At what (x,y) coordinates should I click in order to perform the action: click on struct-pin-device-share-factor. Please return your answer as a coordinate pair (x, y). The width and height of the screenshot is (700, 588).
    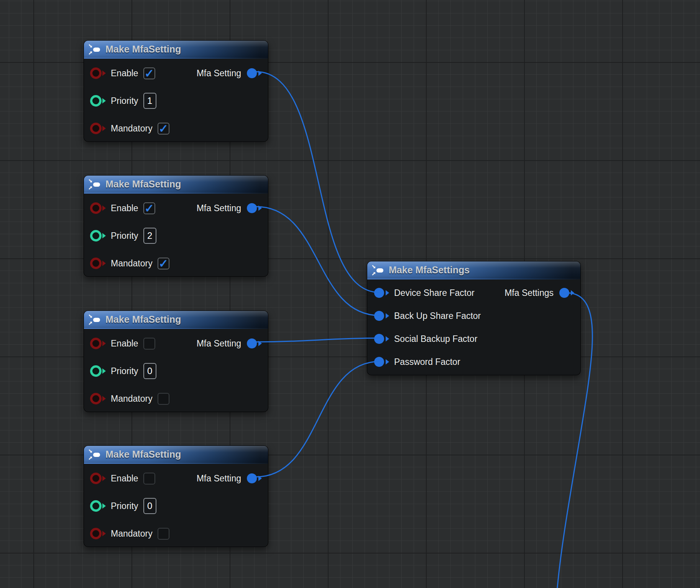
    Looking at the image, I should click on (381, 293).